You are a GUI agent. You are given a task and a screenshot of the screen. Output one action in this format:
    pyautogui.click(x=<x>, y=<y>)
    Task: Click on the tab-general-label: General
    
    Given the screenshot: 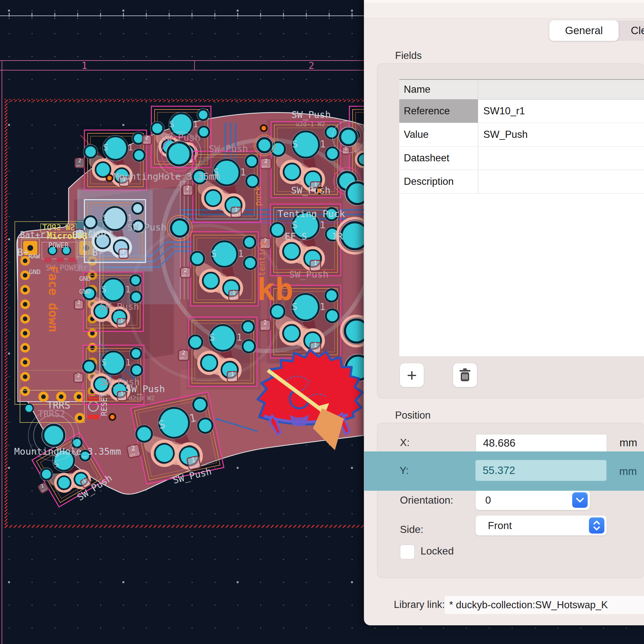 What is the action you would take?
    pyautogui.click(x=584, y=31)
    